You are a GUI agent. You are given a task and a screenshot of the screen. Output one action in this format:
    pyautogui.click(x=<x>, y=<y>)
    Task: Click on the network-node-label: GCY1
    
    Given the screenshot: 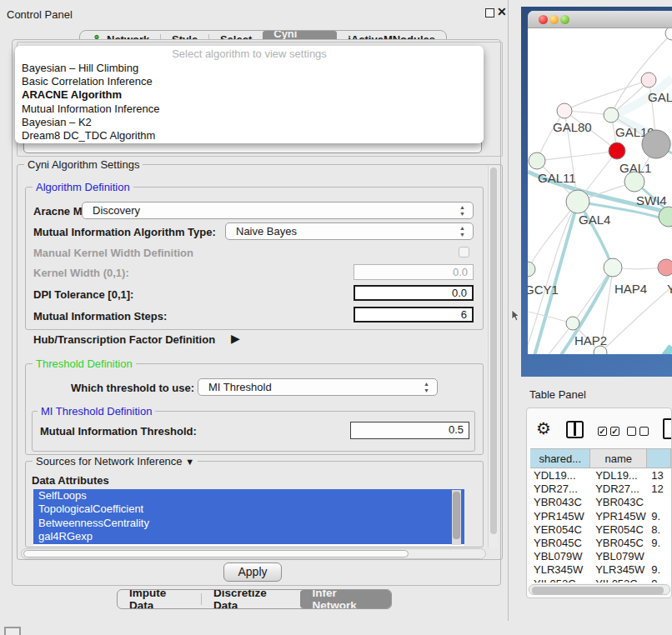 What is the action you would take?
    pyautogui.click(x=544, y=290)
    